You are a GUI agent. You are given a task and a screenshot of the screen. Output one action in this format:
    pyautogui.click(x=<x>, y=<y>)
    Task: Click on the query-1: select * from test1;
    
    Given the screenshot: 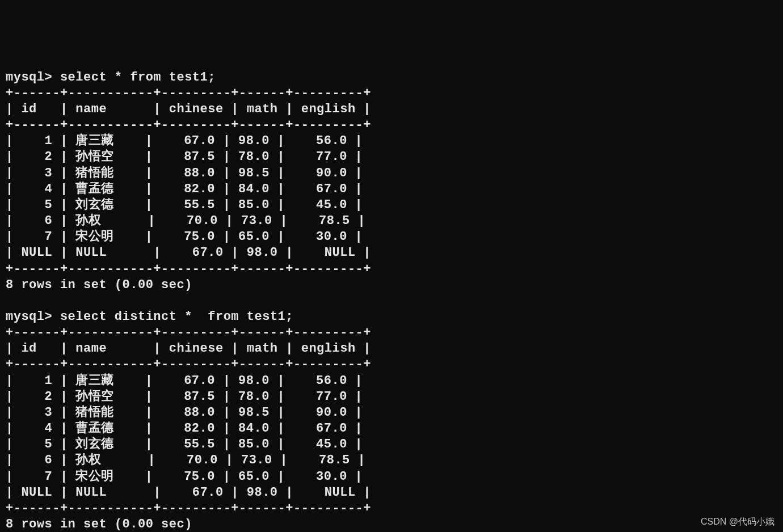 What is the action you would take?
    pyautogui.click(x=138, y=77)
    